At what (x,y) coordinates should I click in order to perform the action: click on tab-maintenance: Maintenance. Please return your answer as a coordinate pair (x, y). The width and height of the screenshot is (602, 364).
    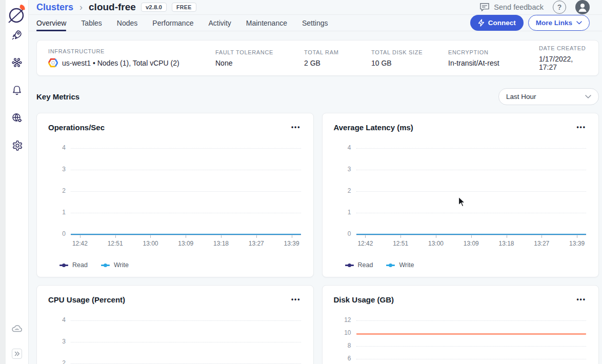
    Looking at the image, I should click on (267, 23).